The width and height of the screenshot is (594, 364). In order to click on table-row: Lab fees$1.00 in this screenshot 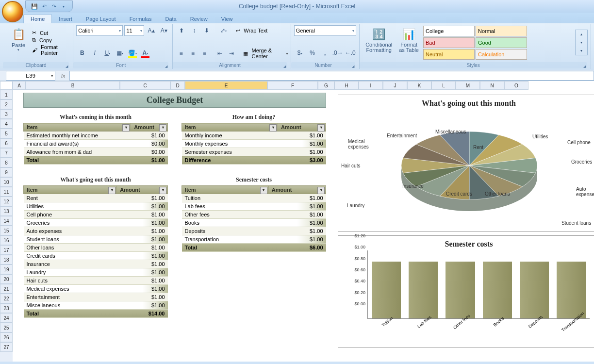, I will do `click(254, 207)`.